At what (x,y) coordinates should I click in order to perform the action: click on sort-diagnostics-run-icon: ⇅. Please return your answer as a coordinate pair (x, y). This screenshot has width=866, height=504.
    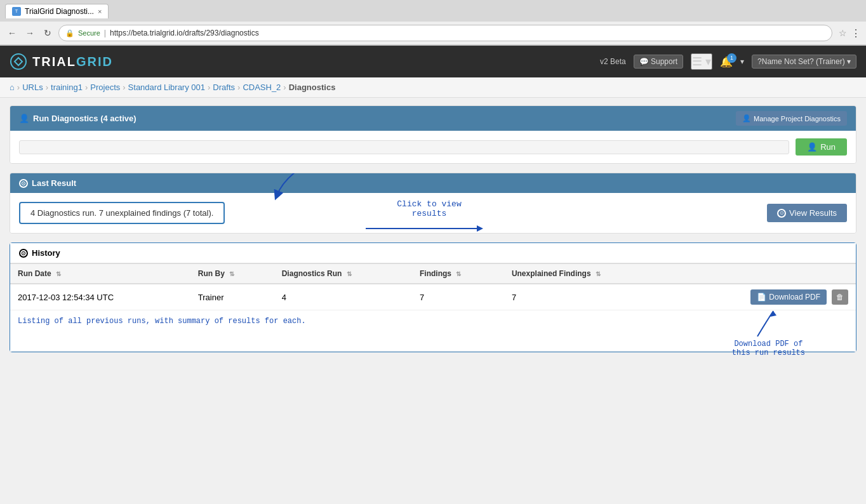
    Looking at the image, I should click on (349, 274).